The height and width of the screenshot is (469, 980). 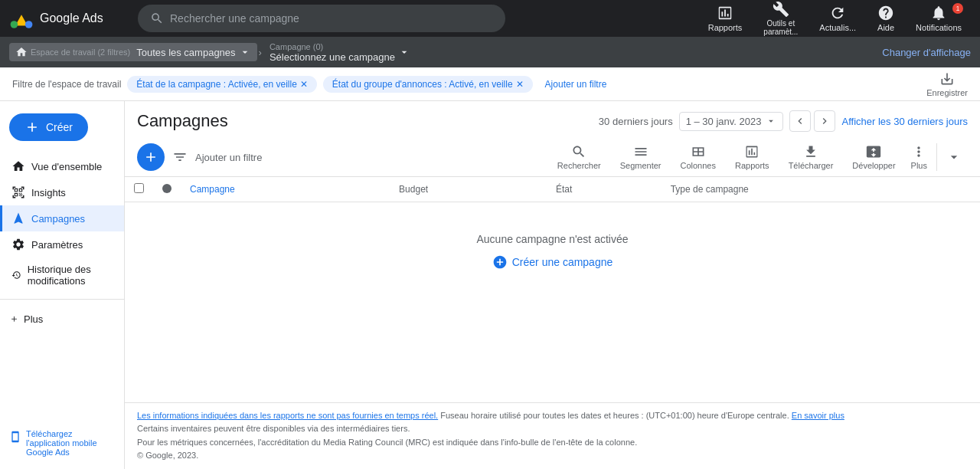 What do you see at coordinates (370, 158) in the screenshot?
I see `add-filter-text: Ajouter un filtre` at bounding box center [370, 158].